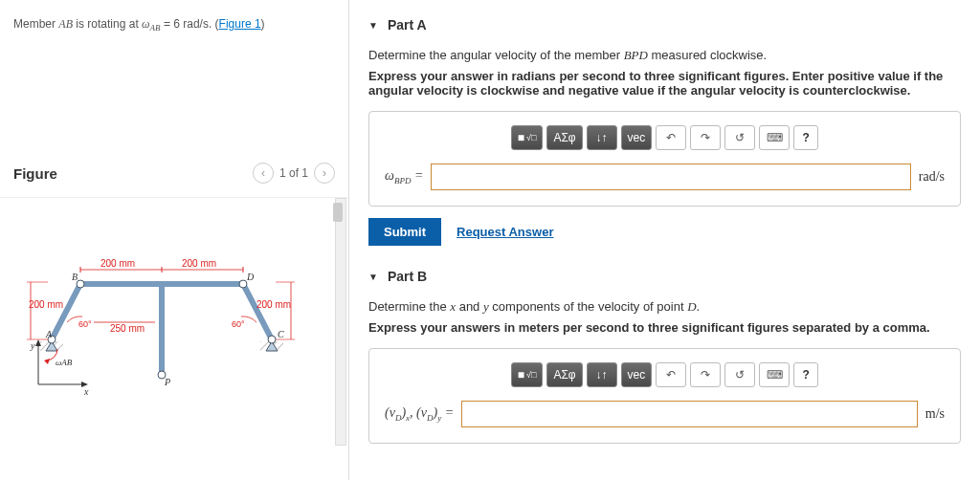 The image size is (980, 480). I want to click on label-P: P, so click(167, 382).